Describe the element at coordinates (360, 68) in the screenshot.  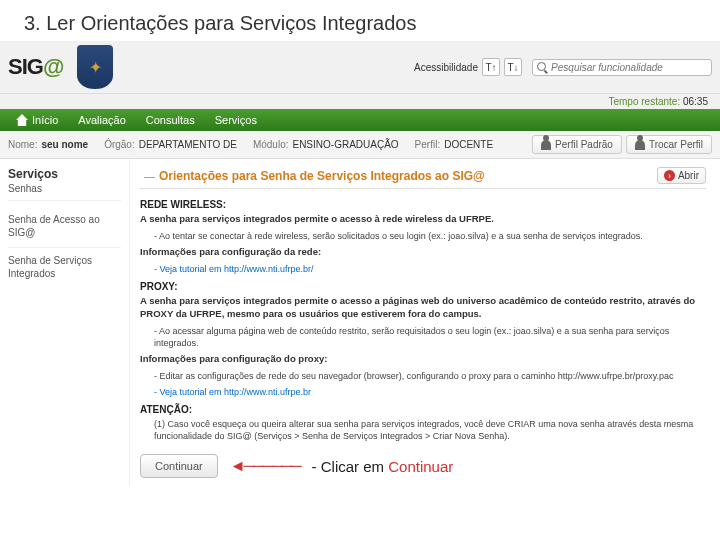
I see `header-bar: SIG@ ✦ Acessibilidade T↑ T↓` at that location.